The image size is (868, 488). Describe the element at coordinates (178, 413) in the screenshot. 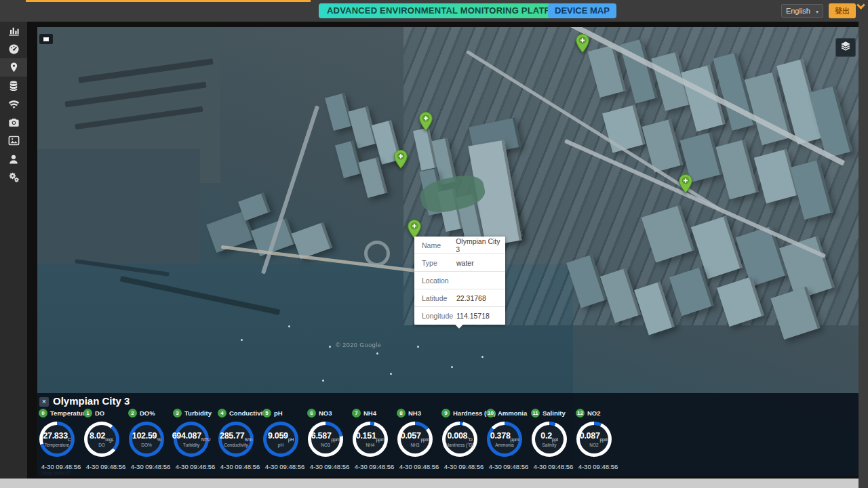

I see `gauge-index-badge: 3` at that location.